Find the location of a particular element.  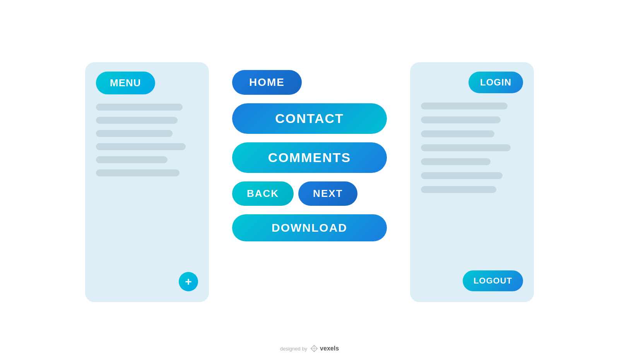

vexels-brand-name: vexels is located at coordinates (330, 349).